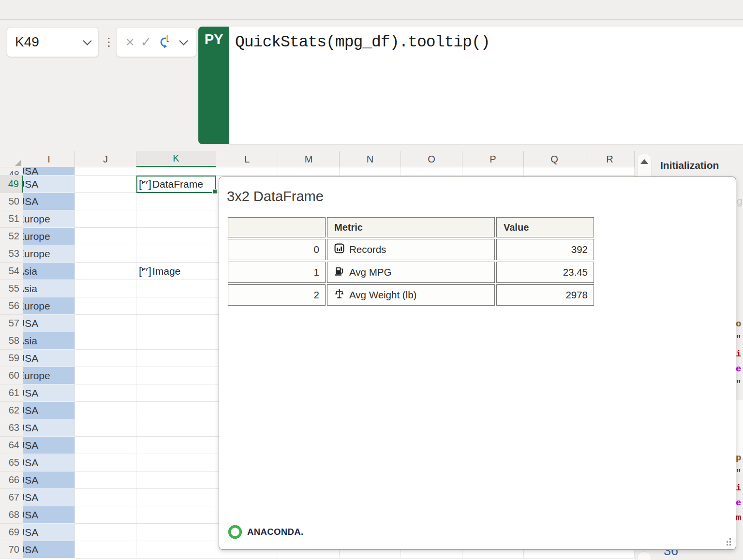  Describe the element at coordinates (105, 515) in the screenshot. I see `cell-J68` at that location.